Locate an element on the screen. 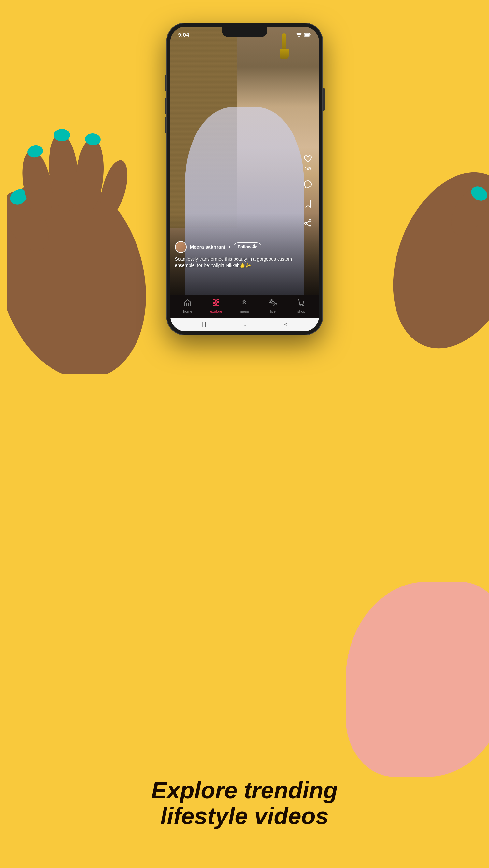 Image resolution: width=489 pixels, height=868 pixels. username: Meera sakhrani is located at coordinates (208, 247).